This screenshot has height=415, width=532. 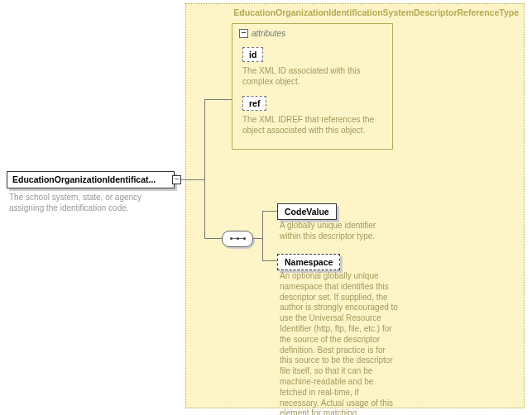 What do you see at coordinates (309, 262) in the screenshot?
I see `element-namespace-label: Namespace` at bounding box center [309, 262].